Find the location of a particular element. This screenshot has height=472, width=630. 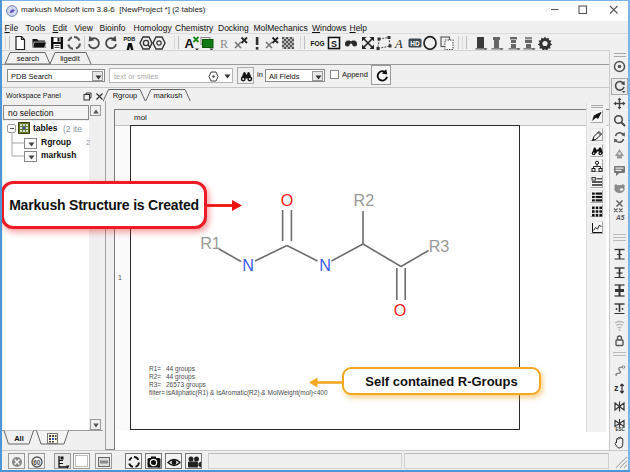

svg-text: R3 is located at coordinates (440, 246).